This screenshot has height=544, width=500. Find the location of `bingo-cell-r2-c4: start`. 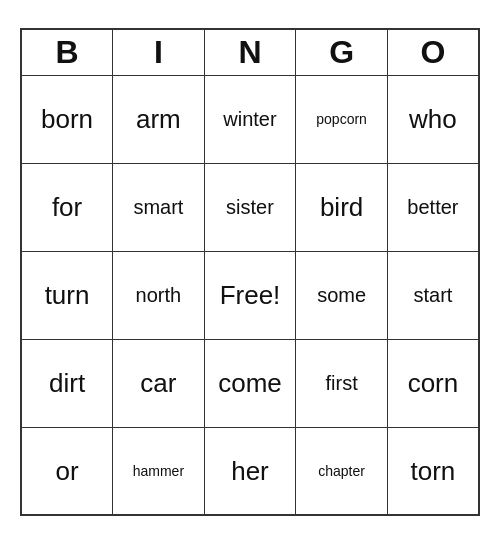

bingo-cell-r2-c4: start is located at coordinates (433, 295).